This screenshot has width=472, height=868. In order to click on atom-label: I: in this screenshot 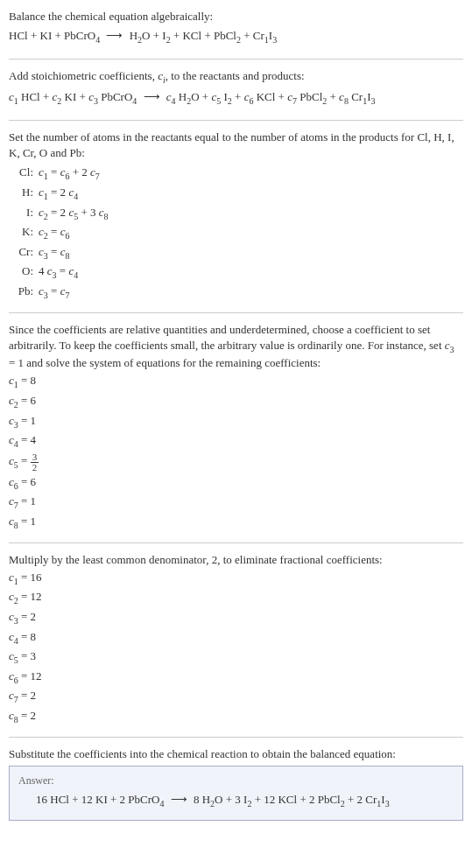, I will do `click(24, 214)`.